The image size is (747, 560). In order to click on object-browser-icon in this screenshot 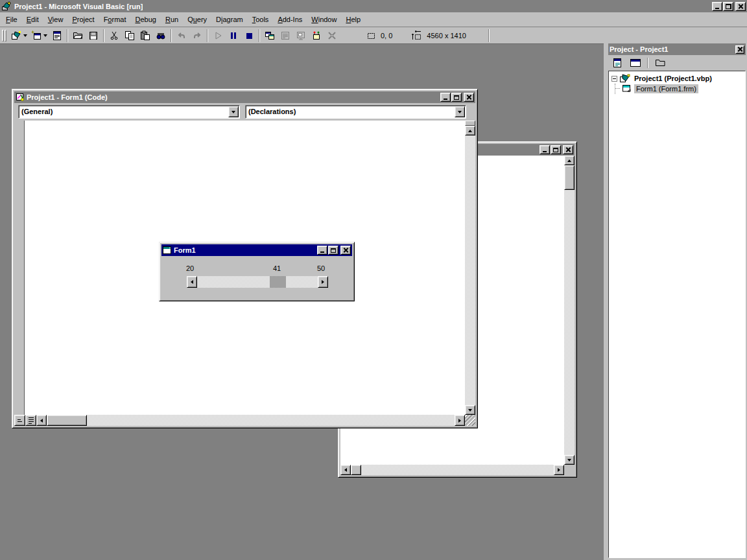, I will do `click(316, 36)`.